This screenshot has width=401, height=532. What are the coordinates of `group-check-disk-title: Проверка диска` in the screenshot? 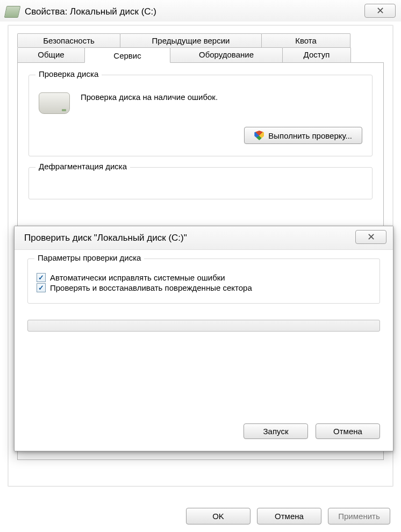 It's located at (69, 74).